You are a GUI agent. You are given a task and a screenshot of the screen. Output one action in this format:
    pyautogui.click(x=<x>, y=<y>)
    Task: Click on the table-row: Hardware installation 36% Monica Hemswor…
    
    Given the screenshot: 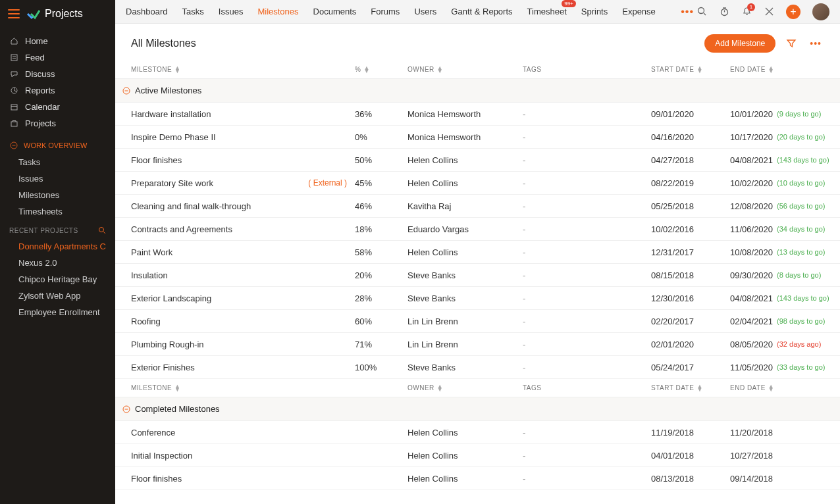 What is the action you would take?
    pyautogui.click(x=478, y=114)
    